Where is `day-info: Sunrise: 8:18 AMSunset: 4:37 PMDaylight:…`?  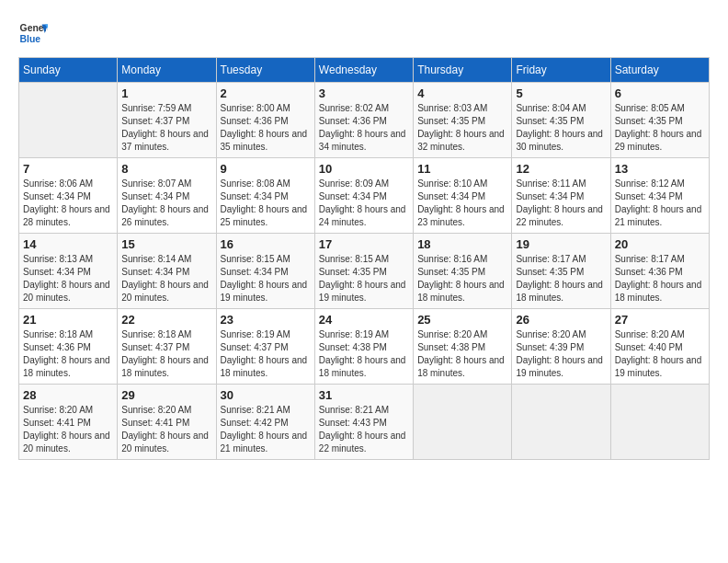 day-info: Sunrise: 8:18 AMSunset: 4:37 PMDaylight:… is located at coordinates (166, 354).